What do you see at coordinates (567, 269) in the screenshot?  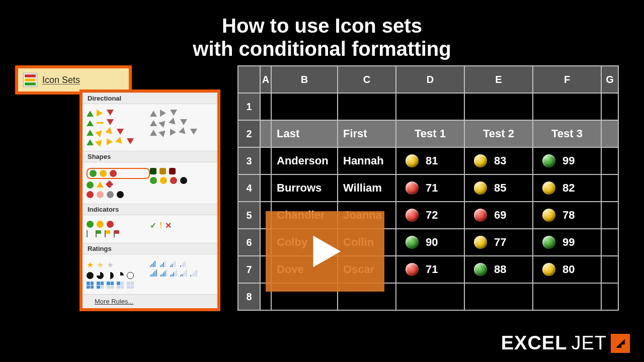 I see `cell-score: 80` at bounding box center [567, 269].